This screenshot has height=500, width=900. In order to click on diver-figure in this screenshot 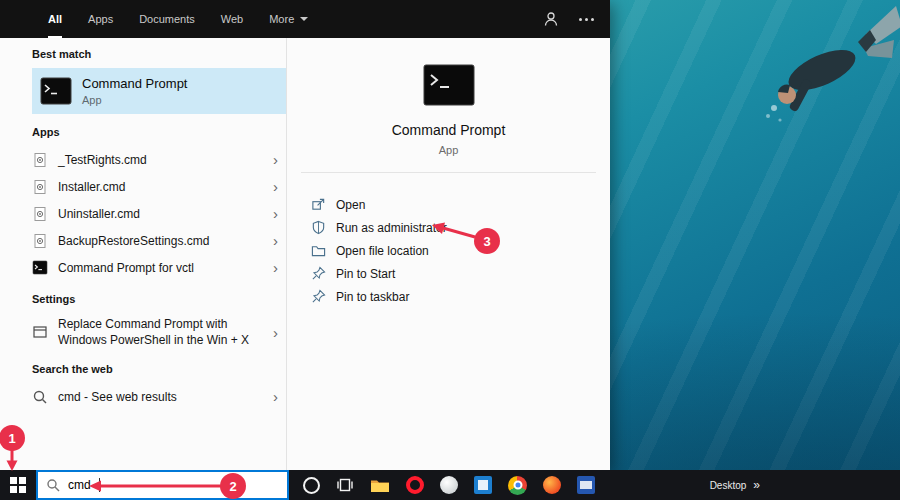, I will do `click(785, 88)`.